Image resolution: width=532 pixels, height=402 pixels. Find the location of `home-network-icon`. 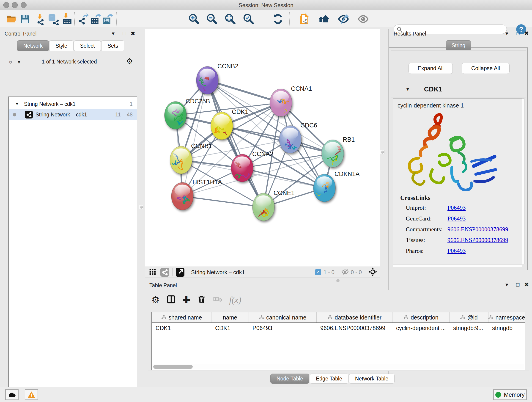

home-network-icon is located at coordinates (323, 19).